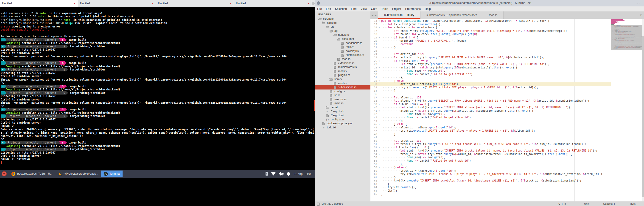  Describe the element at coordinates (587, 204) in the screenshot. I see `status-line-endings: Unix` at that location.